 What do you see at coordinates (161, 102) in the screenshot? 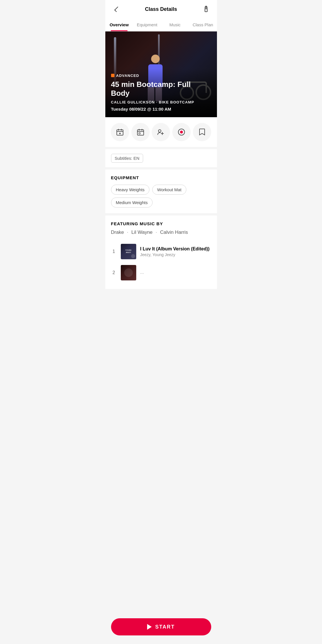
I see `instructor-class-type: CALLIE GULLICKSON · BIKE BOOTCAMP` at bounding box center [161, 102].